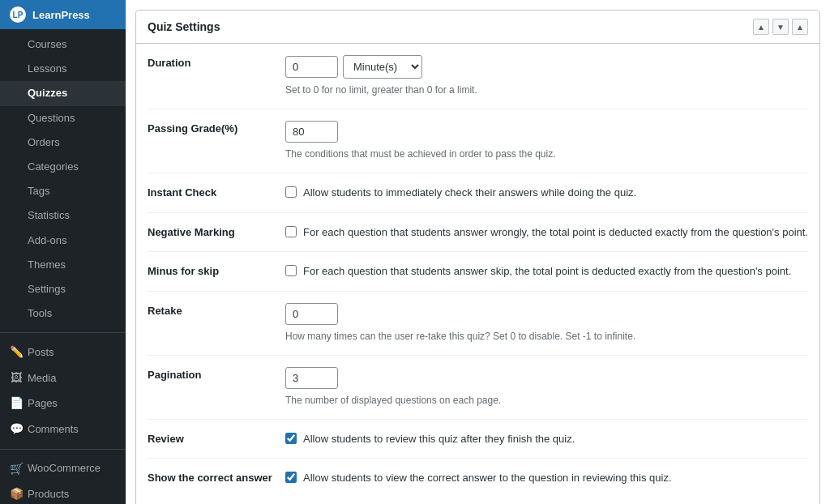  Describe the element at coordinates (546, 439) in the screenshot. I see `review-control: Allow students to review this quiz after…` at that location.